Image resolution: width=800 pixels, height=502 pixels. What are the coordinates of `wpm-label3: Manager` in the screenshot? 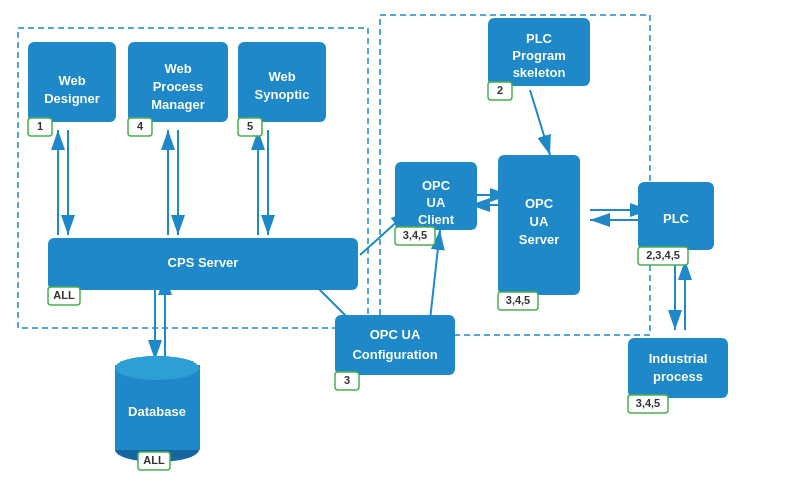 It's located at (178, 104).